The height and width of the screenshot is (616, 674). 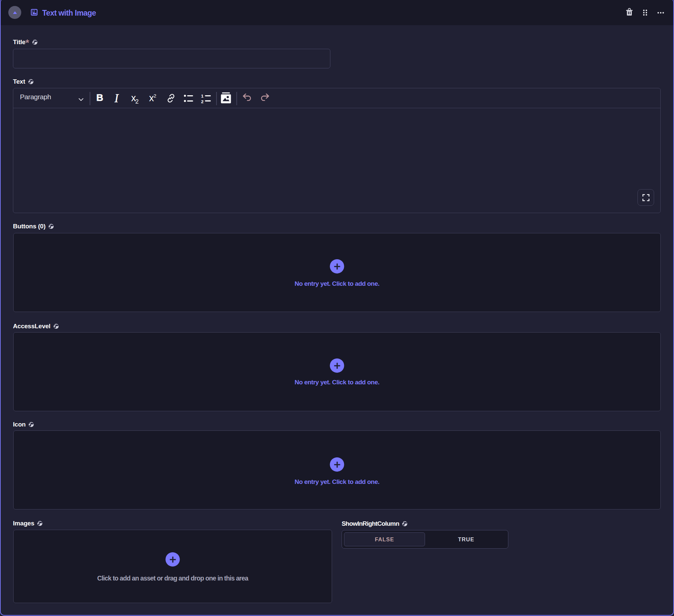 I want to click on svg-text: 2, so click(x=203, y=102).